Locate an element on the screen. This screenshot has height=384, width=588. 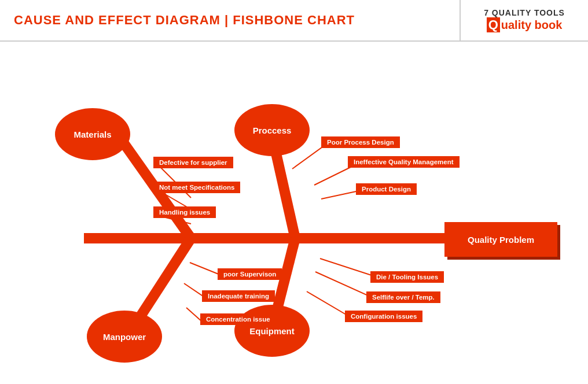
product-design-label: Product Design is located at coordinates (387, 189).